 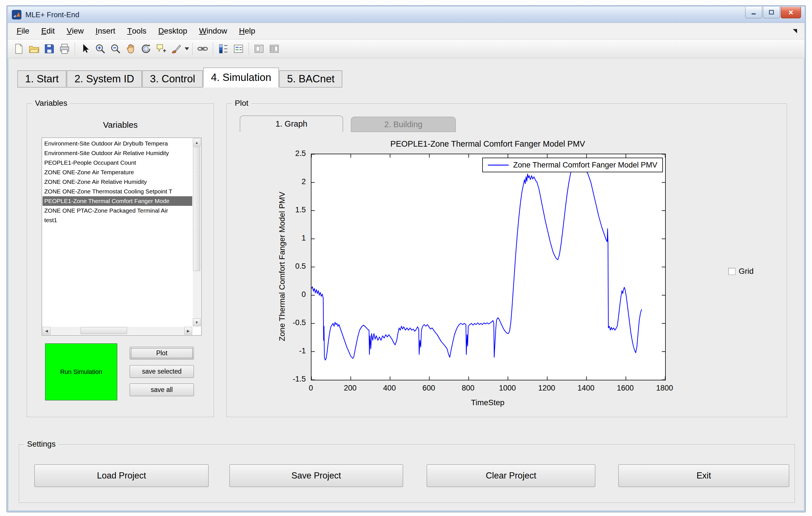 What do you see at coordinates (120, 125) in the screenshot?
I see `variables-heading: Variables` at bounding box center [120, 125].